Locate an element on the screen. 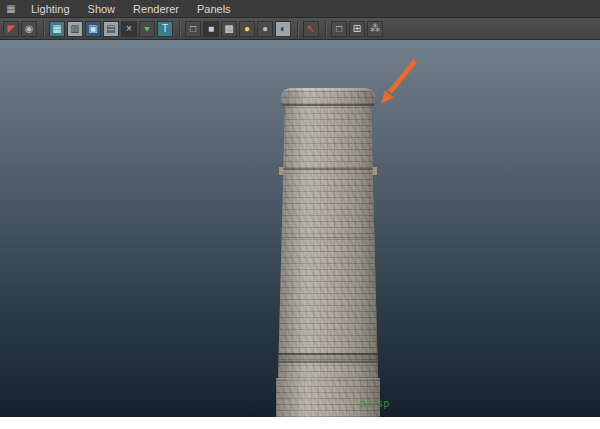 Image resolution: width=600 pixels, height=429 pixels. camera-name-label: persp is located at coordinates (375, 404).